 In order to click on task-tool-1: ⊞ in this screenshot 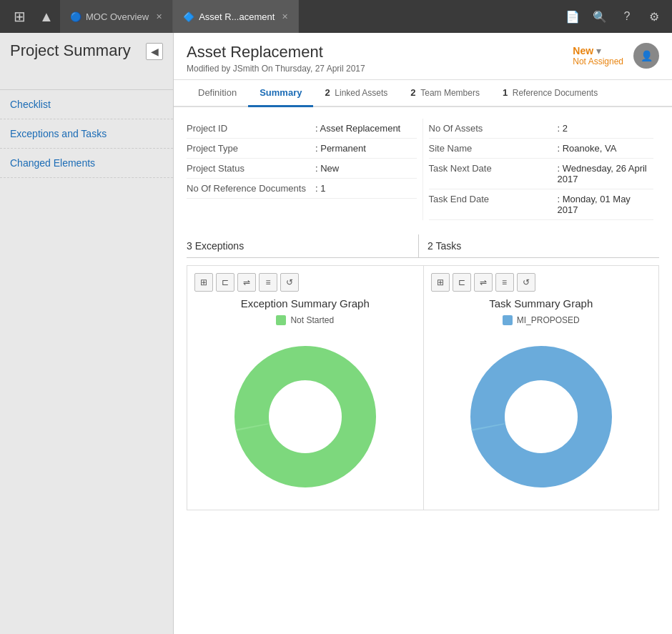, I will do `click(440, 282)`.